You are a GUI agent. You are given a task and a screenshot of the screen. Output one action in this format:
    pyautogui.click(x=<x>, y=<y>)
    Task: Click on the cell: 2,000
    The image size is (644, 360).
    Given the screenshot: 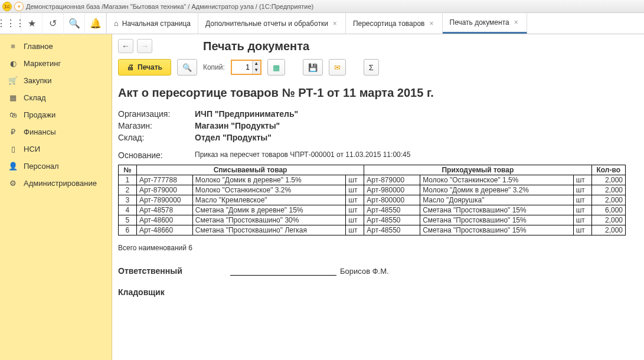 What is the action you would take?
    pyautogui.click(x=608, y=190)
    